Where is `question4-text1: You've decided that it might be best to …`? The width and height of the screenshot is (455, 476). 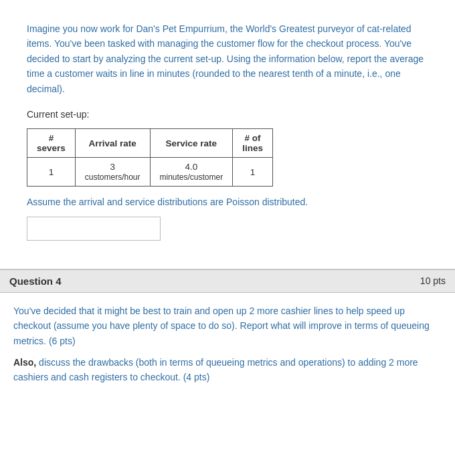 question4-text1: You've decided that it might be best to … is located at coordinates (227, 326).